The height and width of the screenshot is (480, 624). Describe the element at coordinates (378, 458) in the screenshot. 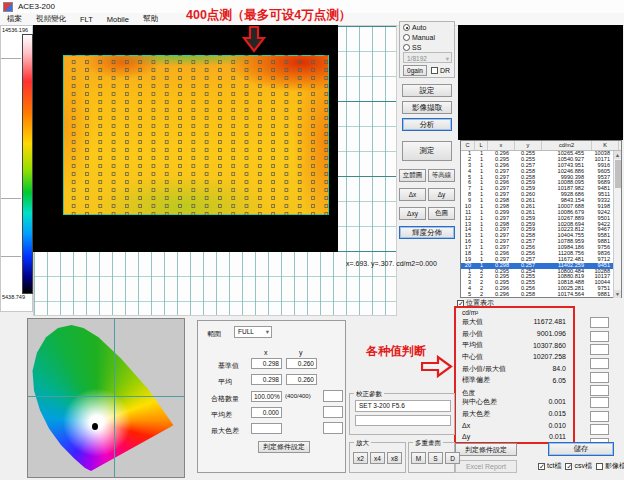

I see `zoom-buttons: x2x4x8` at that location.